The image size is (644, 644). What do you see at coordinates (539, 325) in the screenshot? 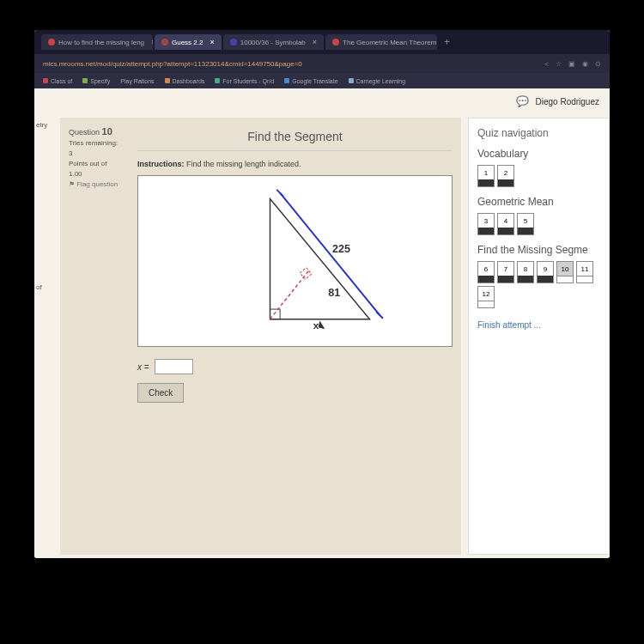
I see `finish-attempt-link: Finish attempt ...` at bounding box center [539, 325].